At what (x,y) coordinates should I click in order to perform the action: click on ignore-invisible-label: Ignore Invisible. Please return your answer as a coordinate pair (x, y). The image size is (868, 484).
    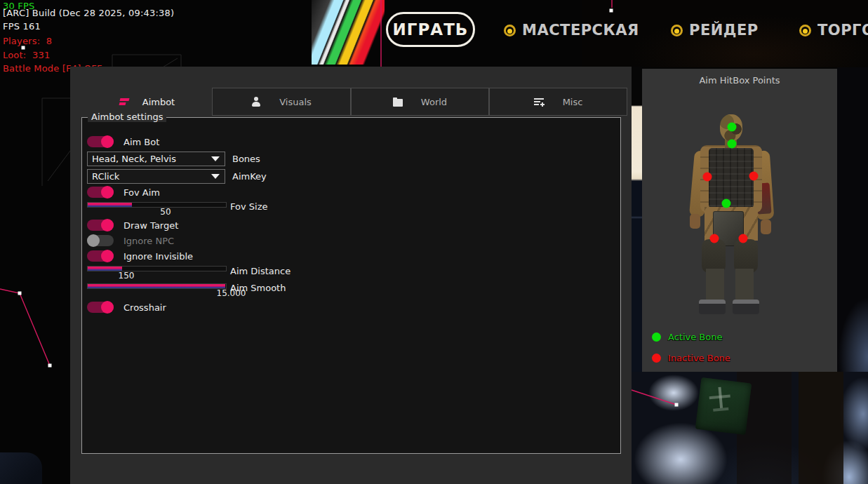
    Looking at the image, I should click on (159, 257).